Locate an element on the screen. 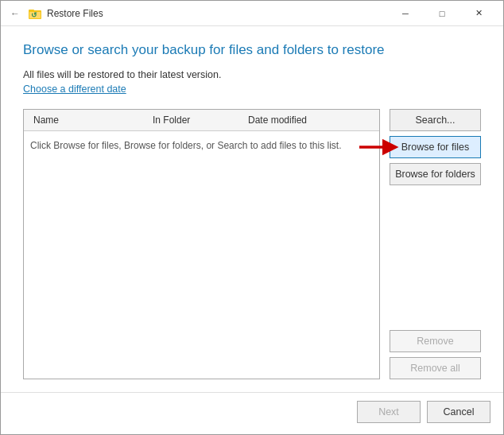  title-bar-left: ← ↺ Restore Files is located at coordinates (197, 14).